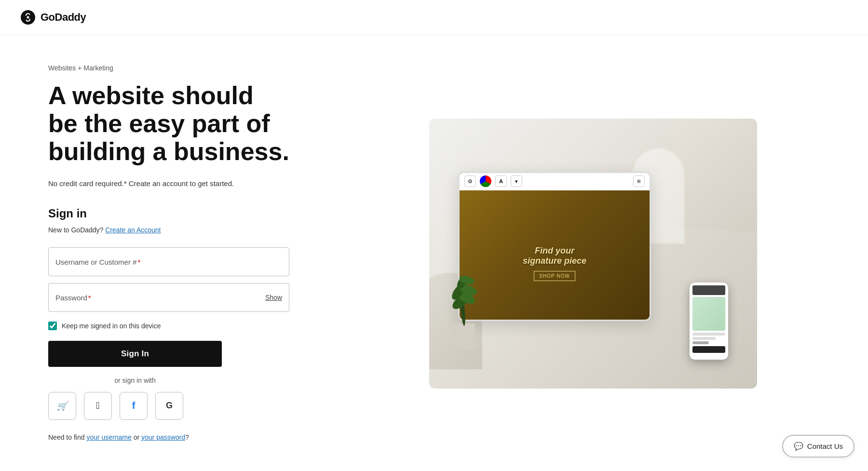  I want to click on show-password-button: Show, so click(274, 297).